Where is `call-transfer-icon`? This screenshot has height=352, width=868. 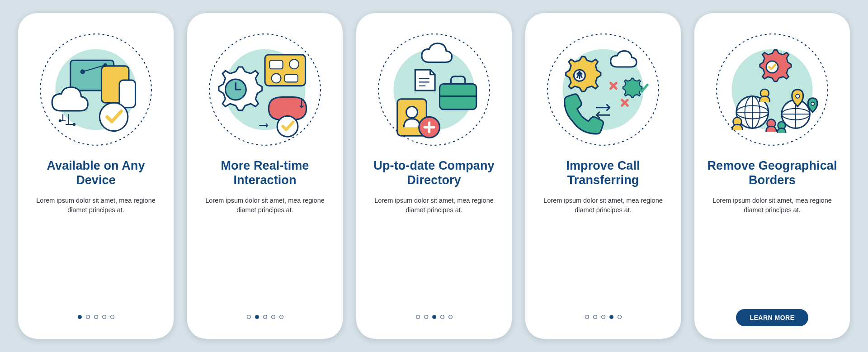
call-transfer-icon is located at coordinates (603, 90).